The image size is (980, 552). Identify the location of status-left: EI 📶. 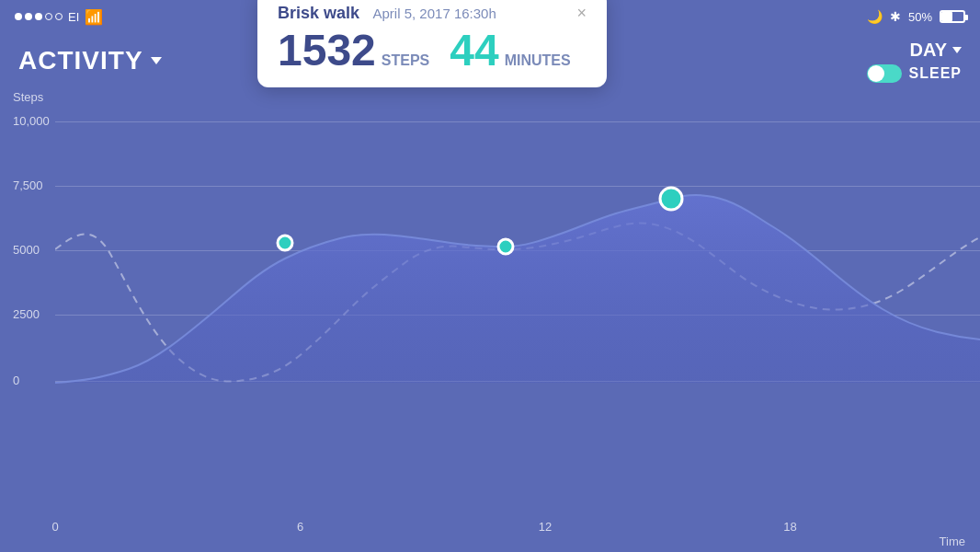
(59, 17).